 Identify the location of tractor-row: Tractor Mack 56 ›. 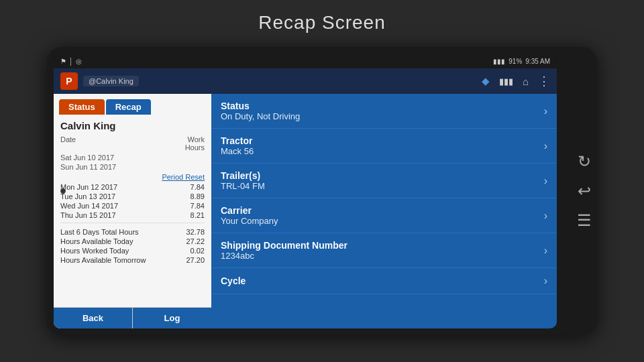
(384, 146).